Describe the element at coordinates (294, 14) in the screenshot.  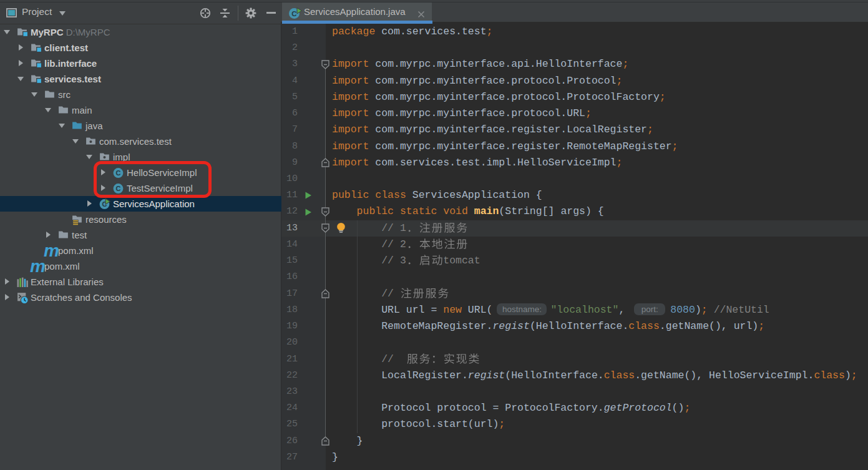
I see `svg-text: C` at that location.